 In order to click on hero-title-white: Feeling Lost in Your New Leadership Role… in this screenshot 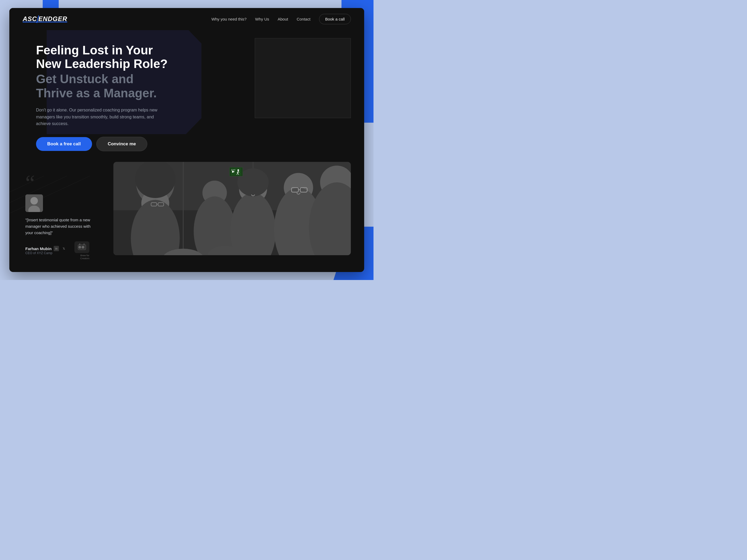, I will do `click(102, 57)`.